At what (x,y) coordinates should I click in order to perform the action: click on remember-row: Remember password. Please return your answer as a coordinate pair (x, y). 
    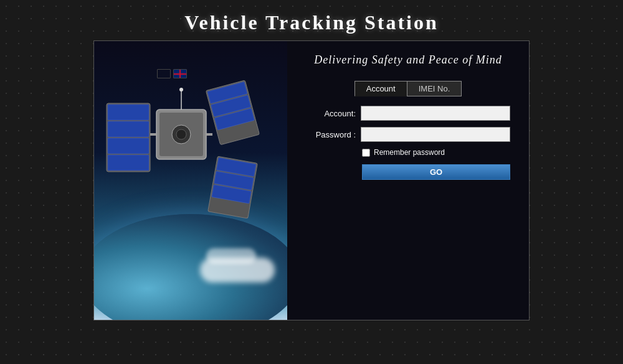
    Looking at the image, I should click on (408, 152).